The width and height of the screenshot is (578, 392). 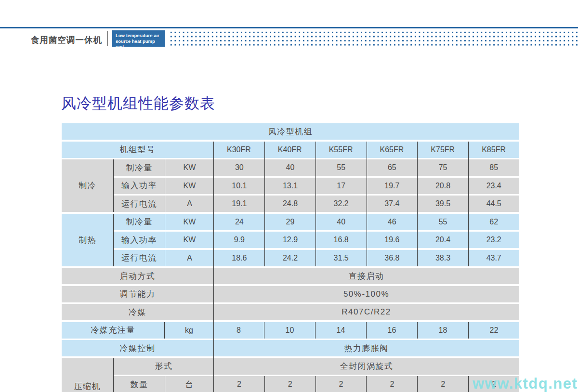 I want to click on row-value-cell: 热力膨胀阀, so click(x=366, y=348).